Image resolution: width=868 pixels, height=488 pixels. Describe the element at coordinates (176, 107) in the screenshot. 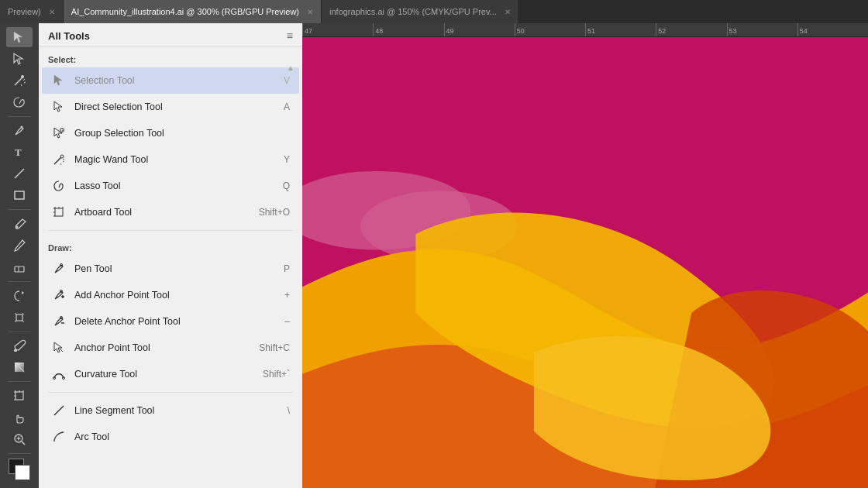

I see `tool-name-direct: Direct Selection Tool` at that location.